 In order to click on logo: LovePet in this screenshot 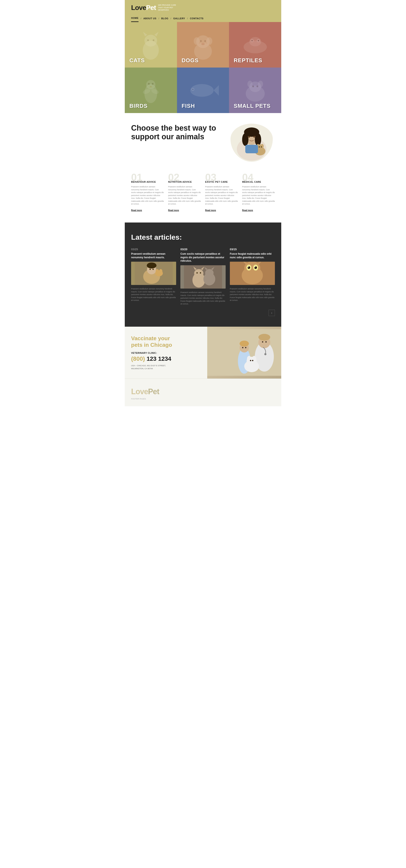, I will do `click(143, 8)`.